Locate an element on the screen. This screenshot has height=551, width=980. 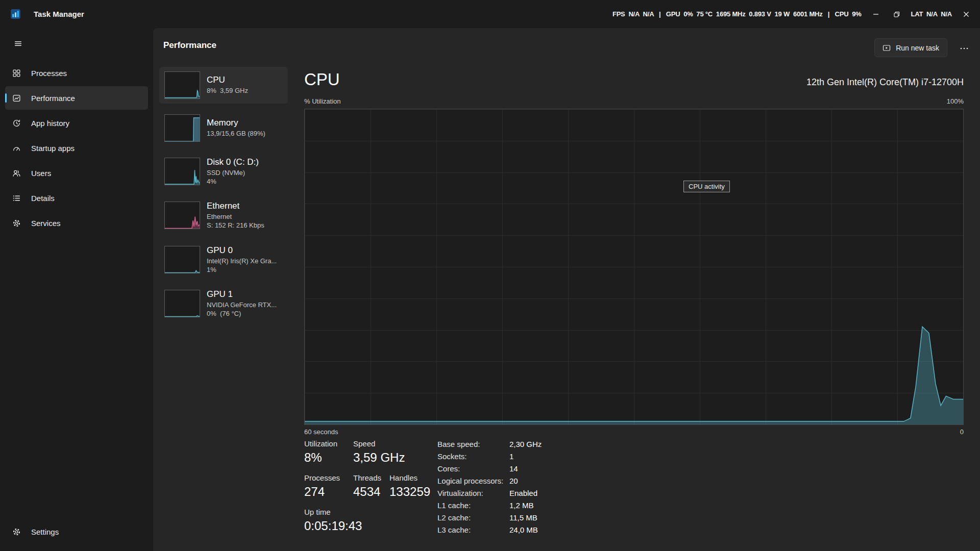
perf-card-detail: Ethernet is located at coordinates (236, 216).